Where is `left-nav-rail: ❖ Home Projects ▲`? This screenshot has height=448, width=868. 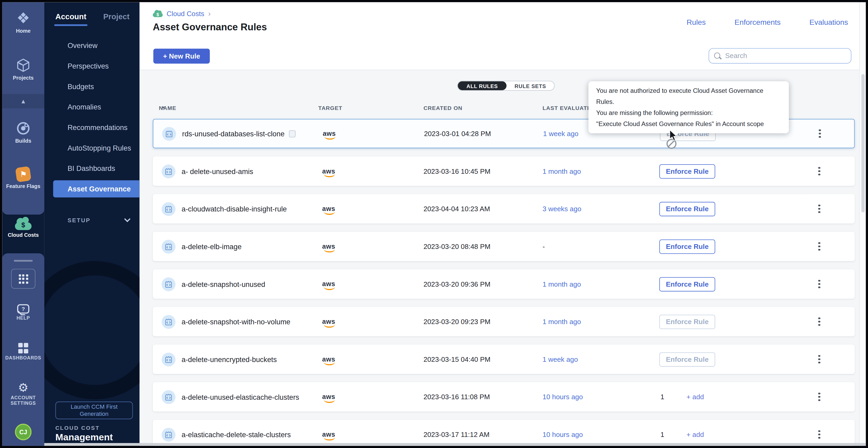
left-nav-rail: ❖ Home Projects ▲ is located at coordinates (23, 224).